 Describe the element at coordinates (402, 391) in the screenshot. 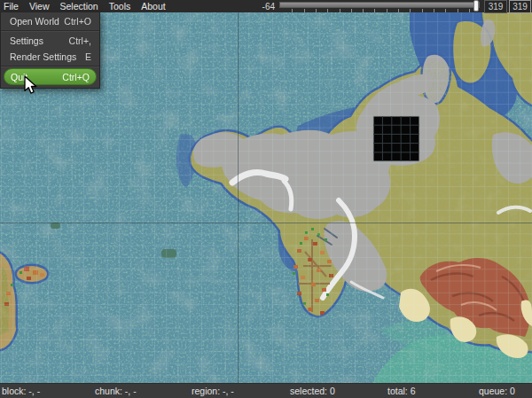

I see `status-total: total: 6` at that location.